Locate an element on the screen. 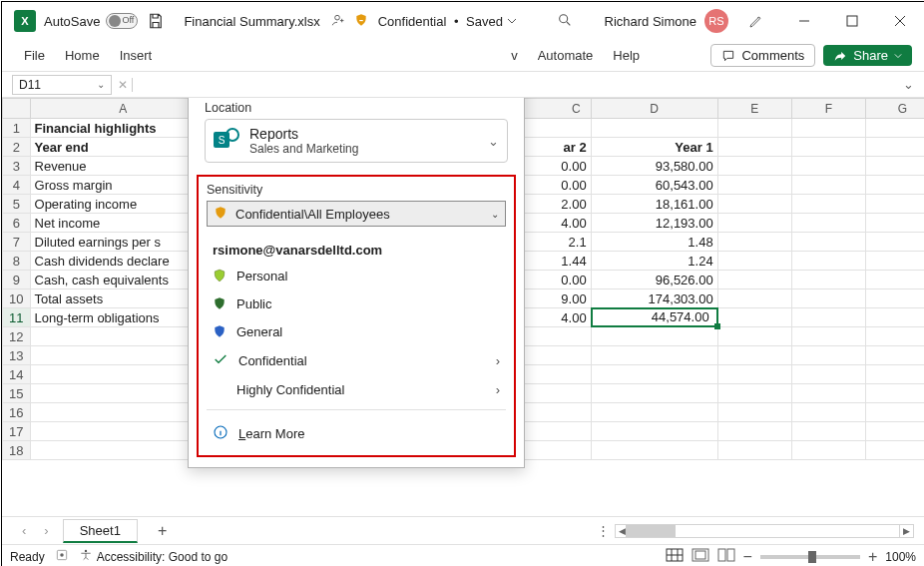  user-avatar: RS is located at coordinates (716, 21).